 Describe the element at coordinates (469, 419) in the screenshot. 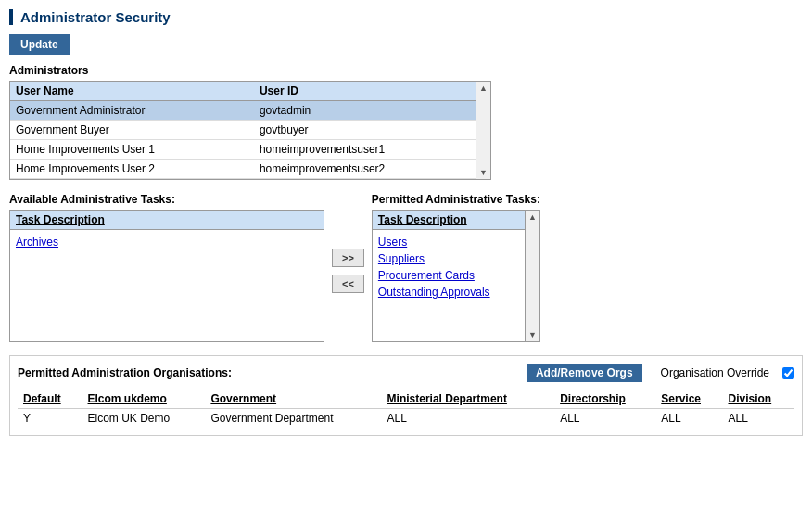

I see `orgs-cell-ministerial: ALL` at that location.